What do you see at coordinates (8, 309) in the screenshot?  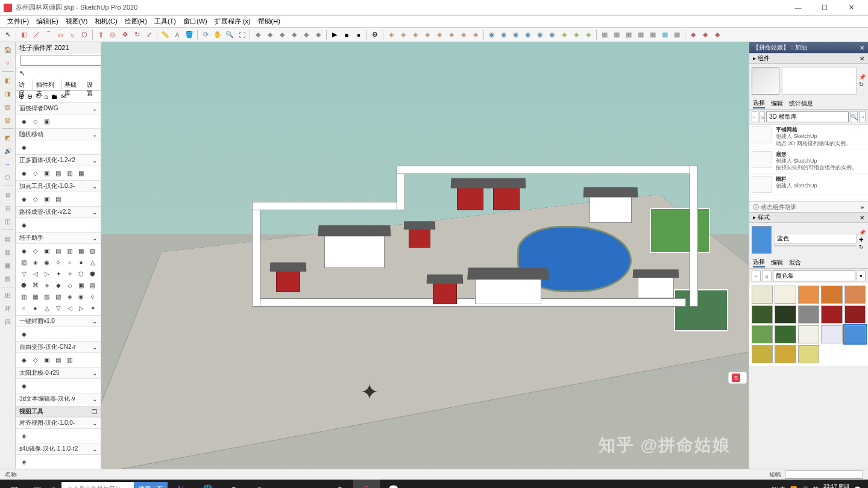 I see `tool-icon: 环` at bounding box center [8, 309].